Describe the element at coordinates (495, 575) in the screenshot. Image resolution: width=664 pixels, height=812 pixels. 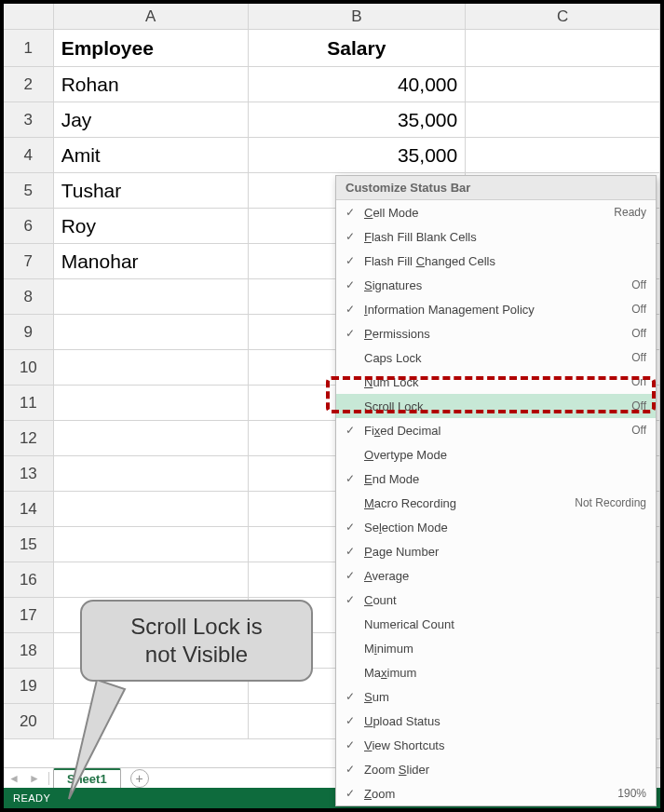
I see `menu-item: ✓Average` at that location.